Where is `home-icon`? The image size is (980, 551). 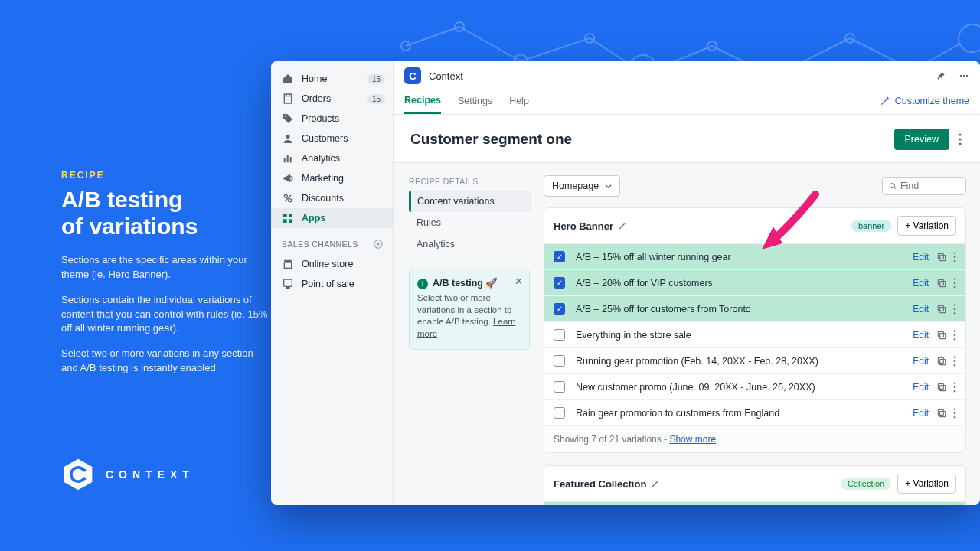 home-icon is located at coordinates (288, 79).